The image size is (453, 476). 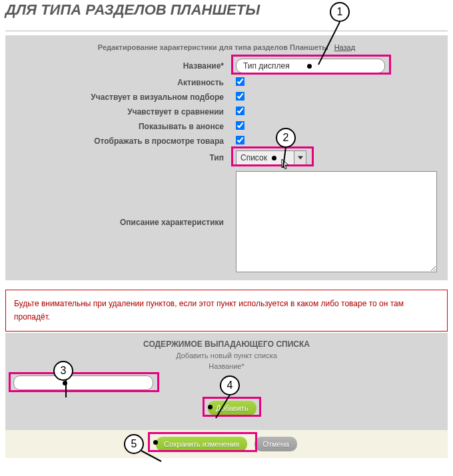 What do you see at coordinates (123, 141) in the screenshot?
I see `label-product-view: Отображать в просмотре товара` at bounding box center [123, 141].